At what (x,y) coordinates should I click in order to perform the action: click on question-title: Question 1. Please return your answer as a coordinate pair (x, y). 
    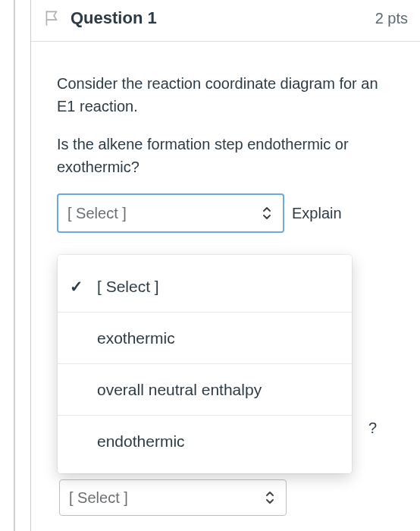
    Looking at the image, I should click on (114, 18).